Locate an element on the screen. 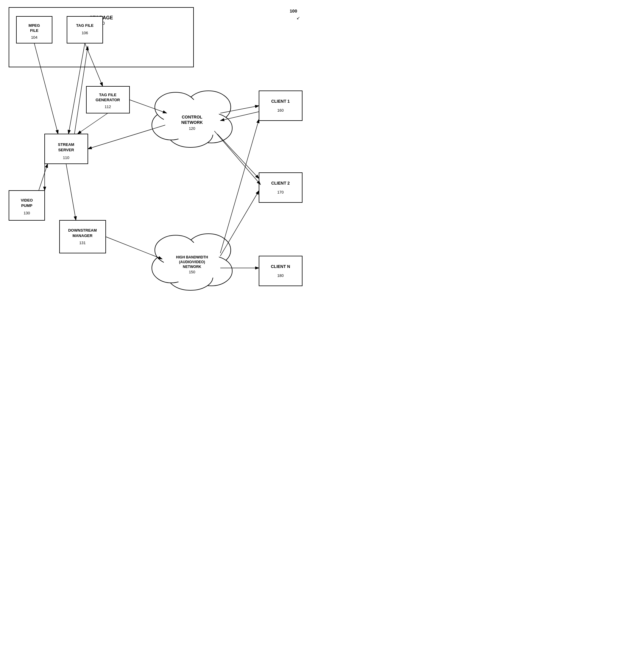 Image resolution: width=630 pixels, height=672 pixels. svg-text: 170 is located at coordinates (281, 192).